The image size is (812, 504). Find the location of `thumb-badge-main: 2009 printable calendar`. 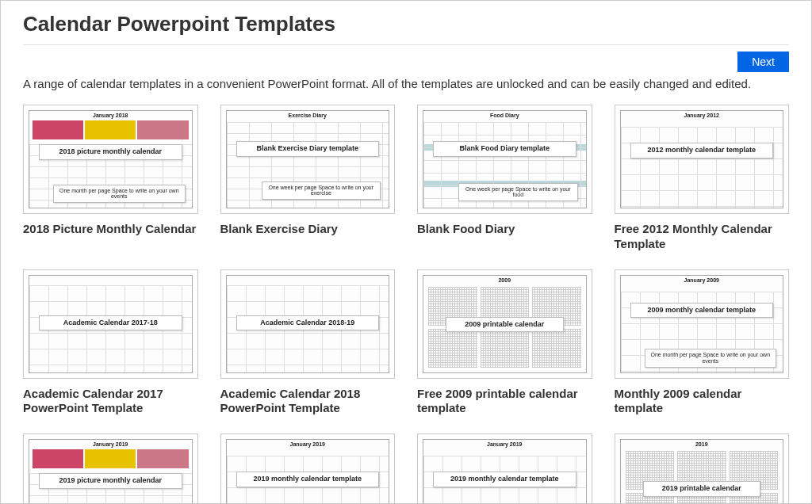

thumb-badge-main: 2009 printable calendar is located at coordinates (504, 325).